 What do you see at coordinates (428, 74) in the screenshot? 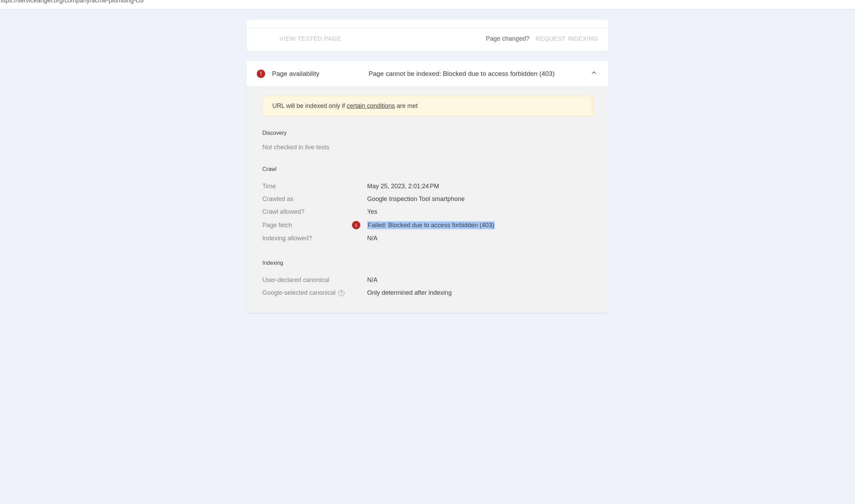
I see `page-availability-header: ! Page availability Page cannot be index…` at bounding box center [428, 74].